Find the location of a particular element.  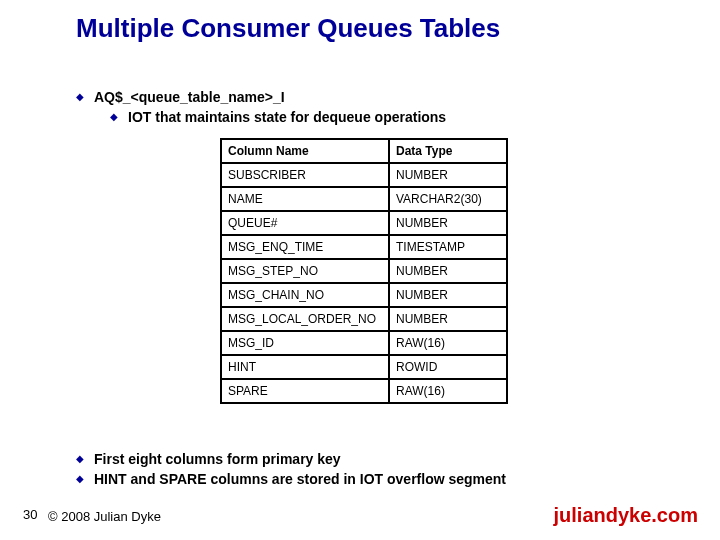

bullet-level1: ◆ First eight columns form primary key is located at coordinates (291, 459).